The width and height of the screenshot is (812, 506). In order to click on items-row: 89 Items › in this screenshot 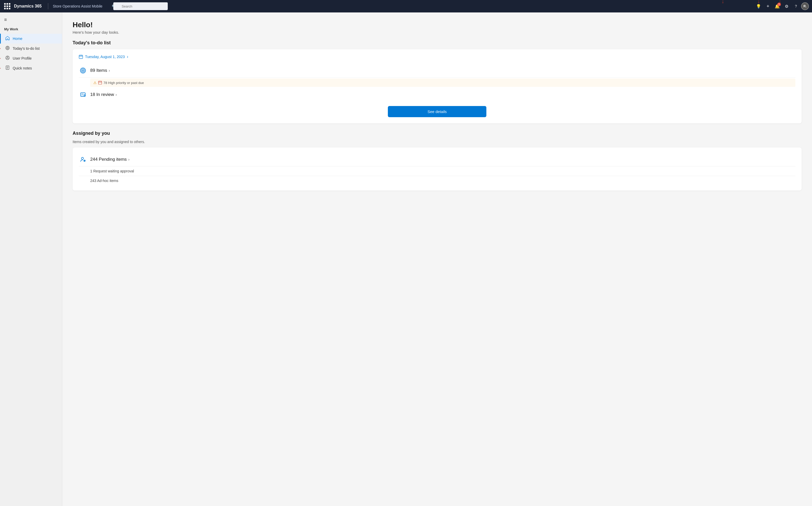, I will do `click(437, 71)`.